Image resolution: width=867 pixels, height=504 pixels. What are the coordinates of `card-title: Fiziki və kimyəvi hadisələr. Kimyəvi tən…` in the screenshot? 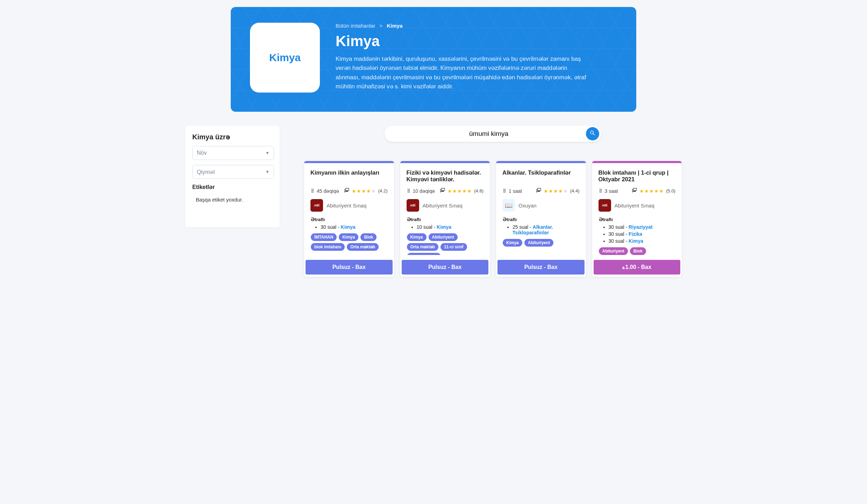 It's located at (445, 177).